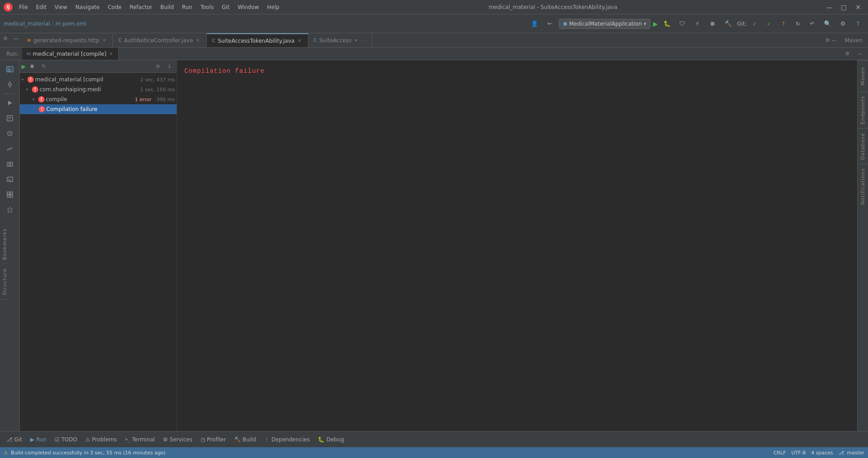  Describe the element at coordinates (101, 440) in the screenshot. I see `bottom-problems-btn: ⚠ Problems` at that location.